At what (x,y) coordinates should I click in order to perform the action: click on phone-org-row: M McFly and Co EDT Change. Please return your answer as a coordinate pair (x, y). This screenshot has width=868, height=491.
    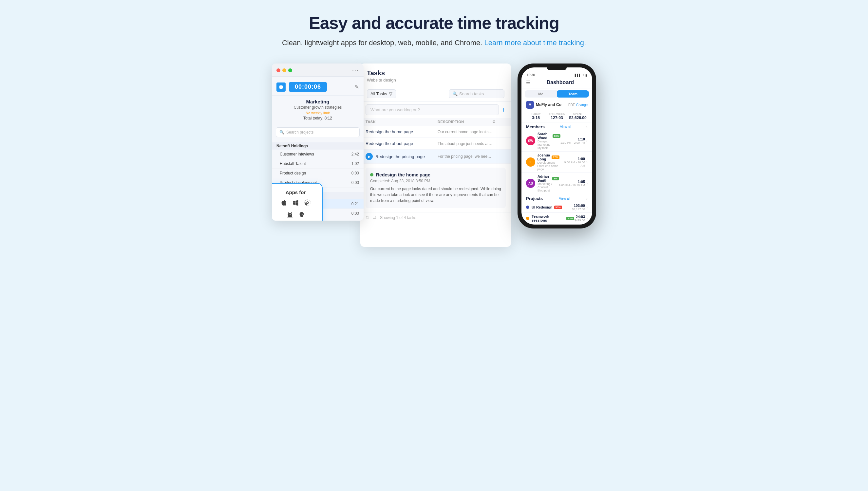
    Looking at the image, I should click on (557, 105).